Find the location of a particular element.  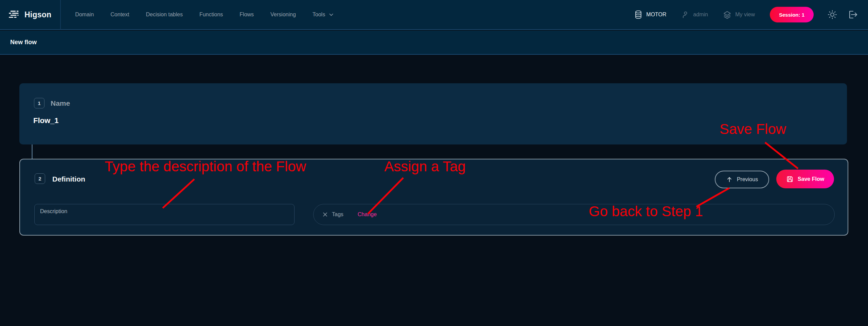

user-menu: admin is located at coordinates (695, 15).